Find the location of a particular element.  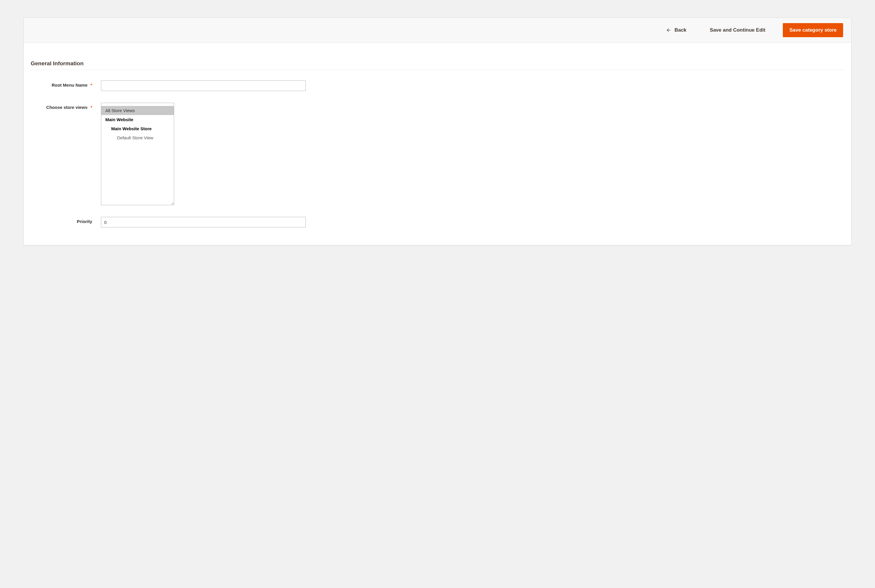

choose-store-views-label-cell: Choose store views * is located at coordinates (66, 106).